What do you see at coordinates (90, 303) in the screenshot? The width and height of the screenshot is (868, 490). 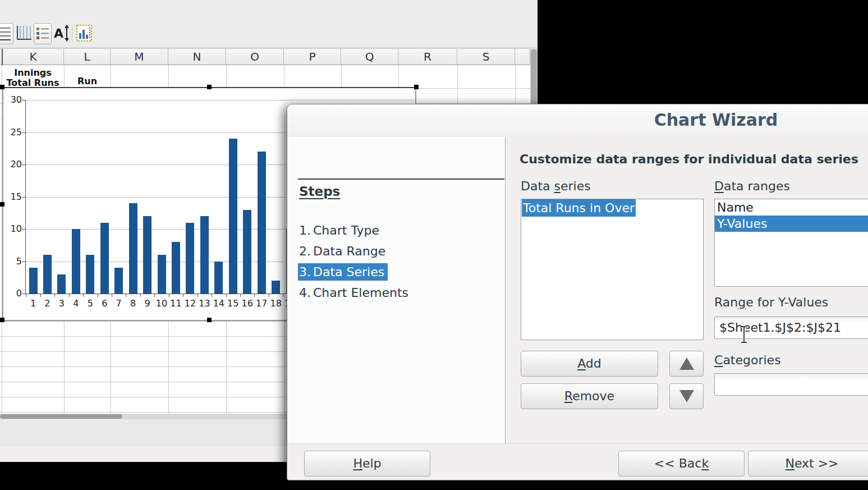 I see `x-axis-label: 5` at bounding box center [90, 303].